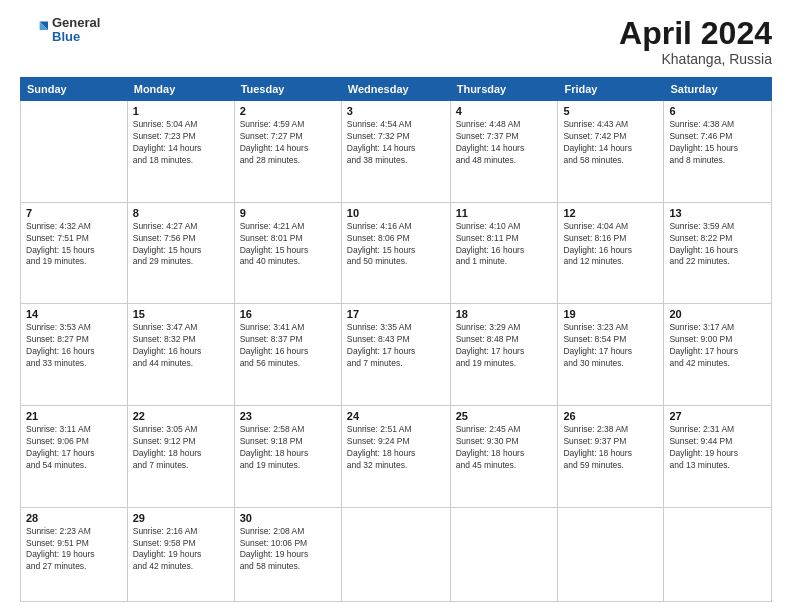 This screenshot has width=792, height=612. Describe the element at coordinates (396, 457) in the screenshot. I see `table-row: 24Sunrise: 2:51 AM Sunset: 9:24 PM Dayli…` at that location.